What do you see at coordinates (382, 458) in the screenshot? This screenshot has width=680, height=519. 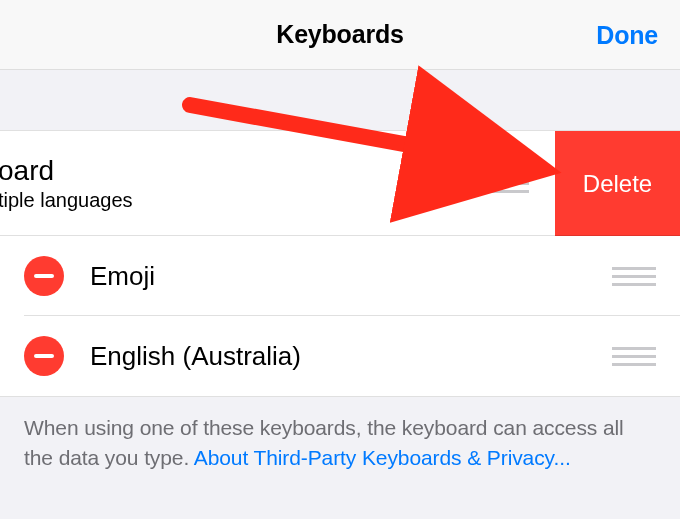 I see `privacy-link: About Third-Party Keyboards & Privacy...` at bounding box center [382, 458].